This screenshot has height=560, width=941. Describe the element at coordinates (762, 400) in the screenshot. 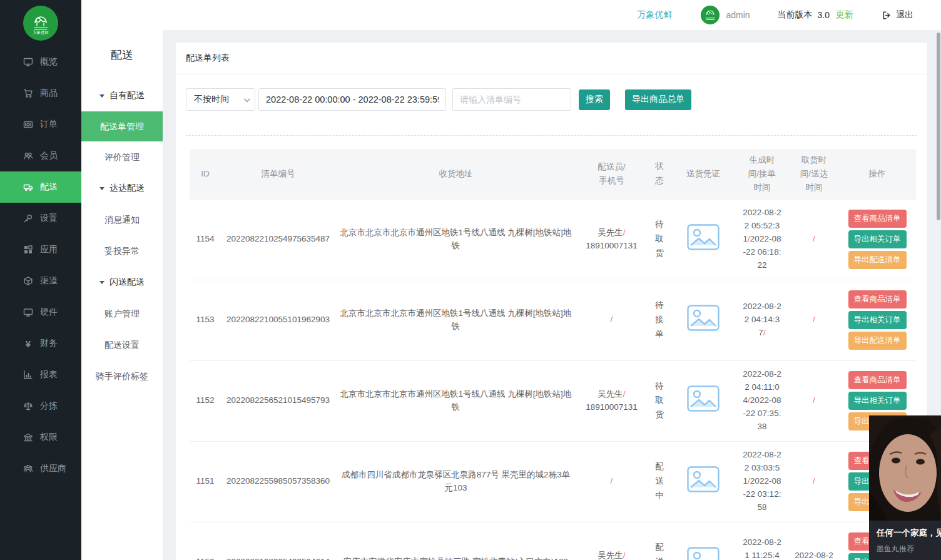

I see `cell-gen-time: 2022-08-22 04:11:04/2022-08-22 07:35:38` at that location.